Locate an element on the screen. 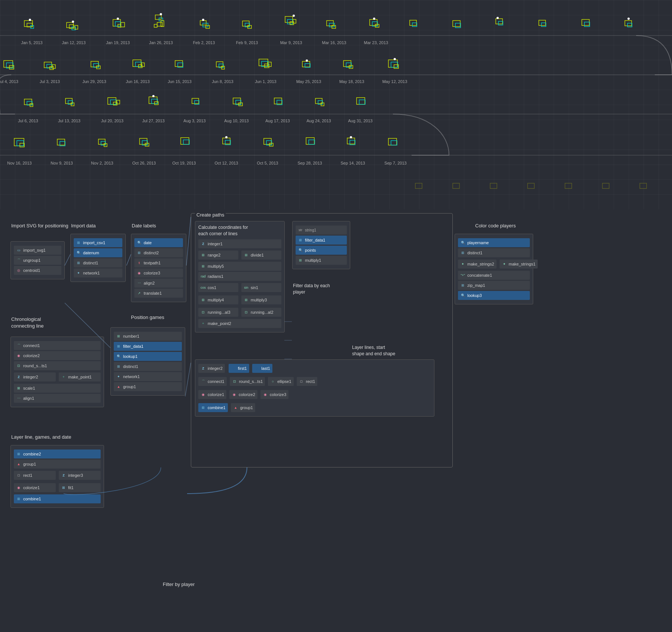 This screenshot has width=672, height=632. running-al3-icon: ⊡ is located at coordinates (203, 312).